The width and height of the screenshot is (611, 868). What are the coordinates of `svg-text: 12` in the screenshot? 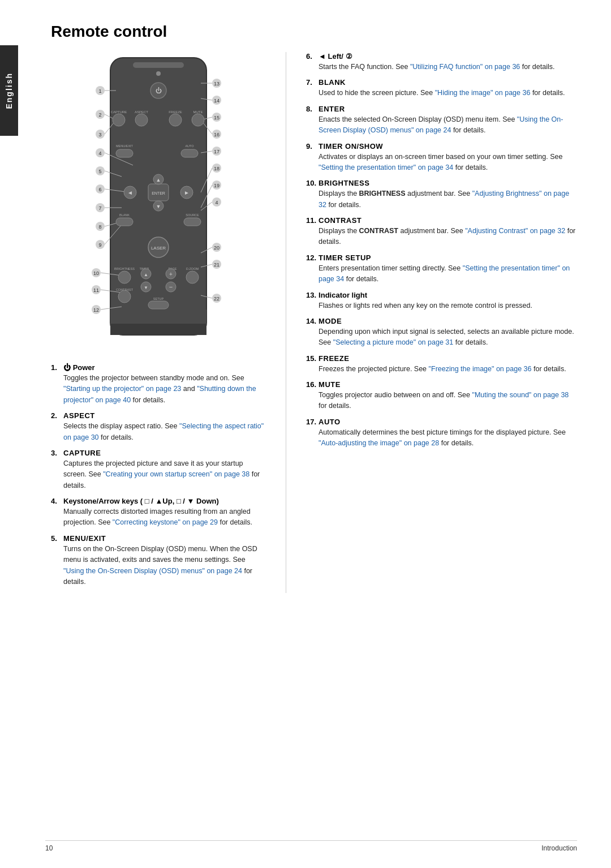 It's located at (96, 310).